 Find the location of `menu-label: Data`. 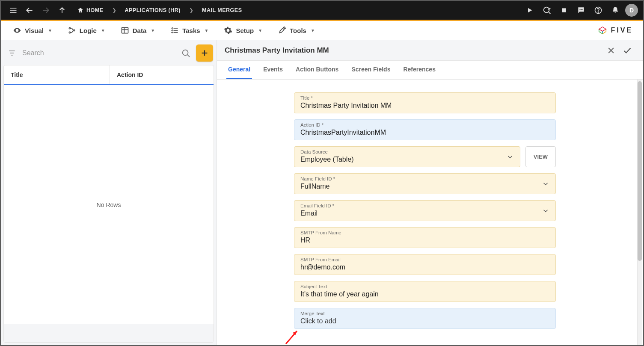

menu-label: Data is located at coordinates (139, 31).